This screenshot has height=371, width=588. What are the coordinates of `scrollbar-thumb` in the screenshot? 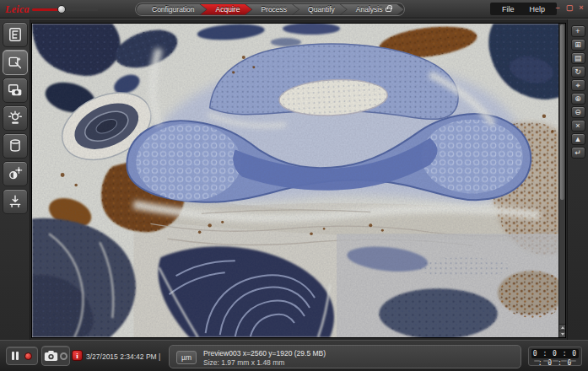 It's located at (562, 112).